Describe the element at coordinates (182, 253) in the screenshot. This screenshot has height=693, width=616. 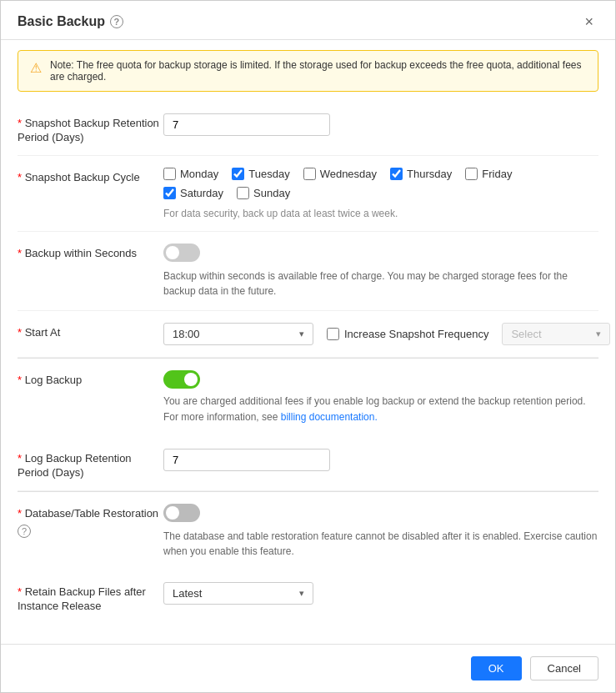
I see `backup-seconds-toggle` at that location.